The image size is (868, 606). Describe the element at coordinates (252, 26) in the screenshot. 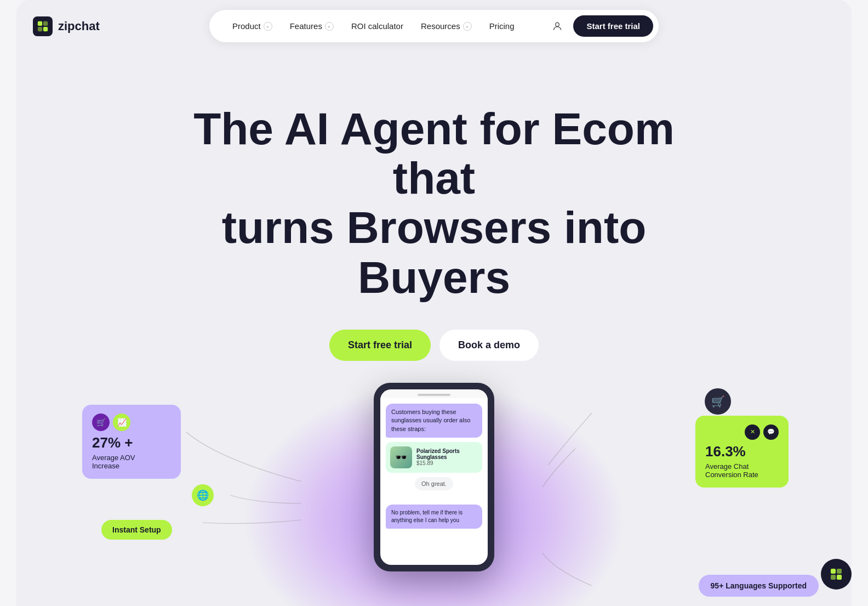

I see `nav-item-product: Product ⌄` at that location.